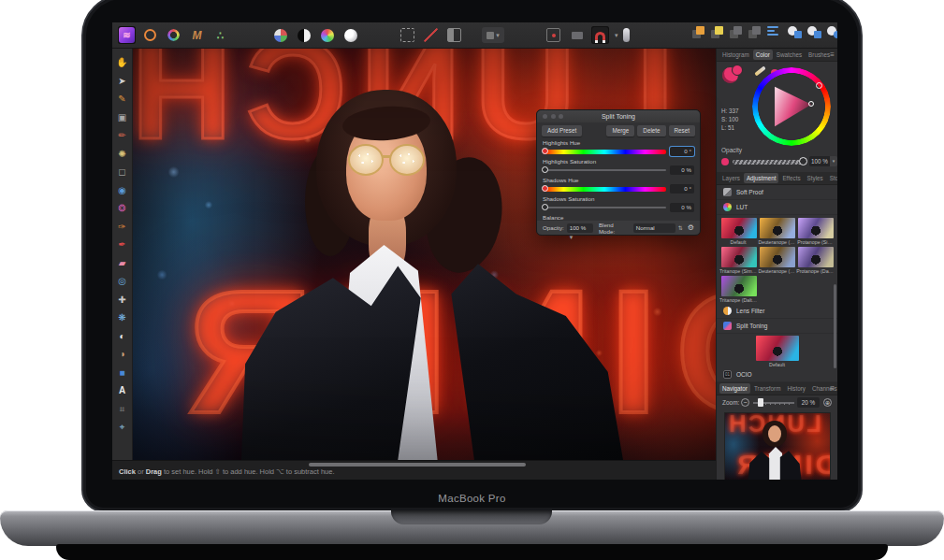  Describe the element at coordinates (123, 99) in the screenshot. I see `colour-picker-tool: ✎` at that location.